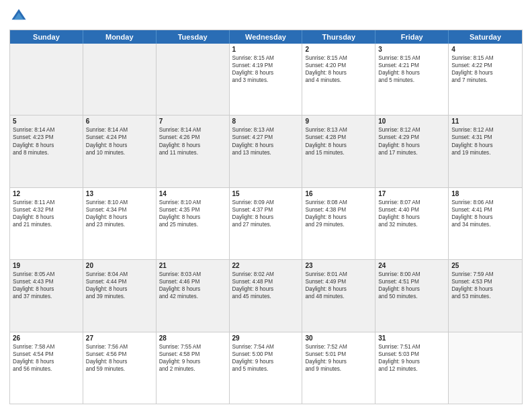 This screenshot has width=532, height=411. I want to click on logo, so click(20, 16).